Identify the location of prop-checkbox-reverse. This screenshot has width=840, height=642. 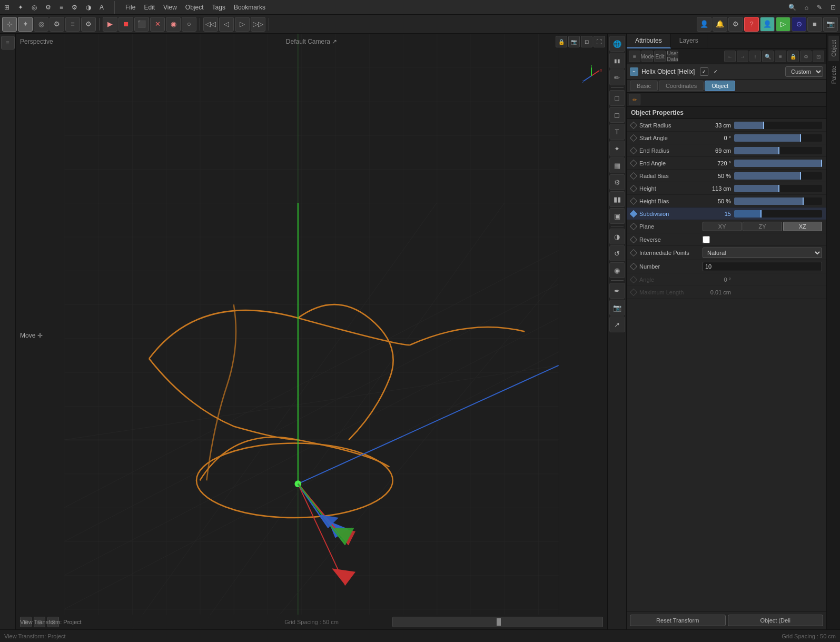
(706, 240).